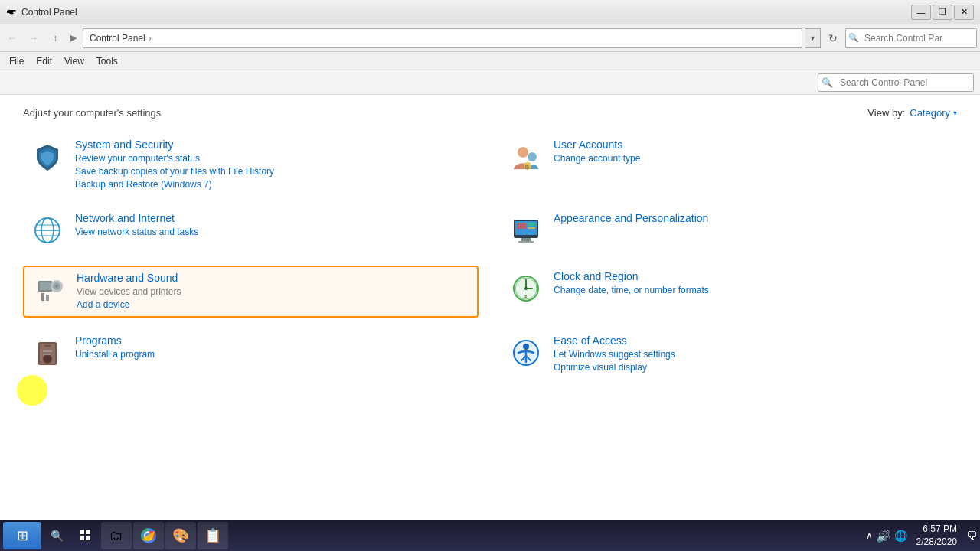 The image size is (980, 551). Describe the element at coordinates (896, 83) in the screenshot. I see `toolbar-search-box: 🔍` at that location.